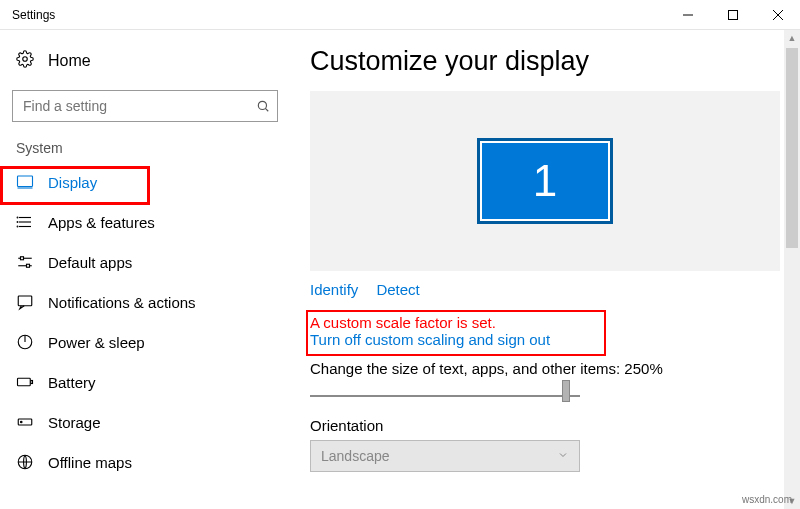  What do you see at coordinates (545, 368) in the screenshot?
I see `scale-label: Change the size of text, apps, and other…` at bounding box center [545, 368].